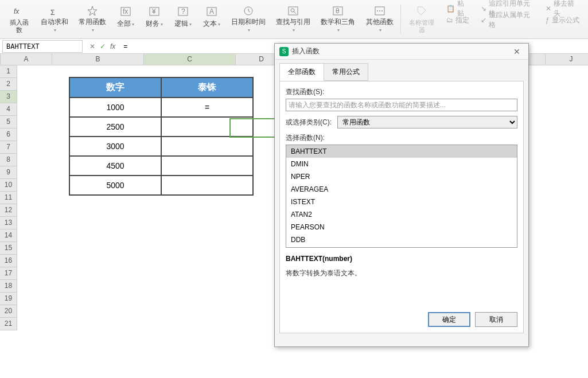 This screenshot has height=378, width=588. I want to click on dialog-title: 插入函数, so click(401, 52).